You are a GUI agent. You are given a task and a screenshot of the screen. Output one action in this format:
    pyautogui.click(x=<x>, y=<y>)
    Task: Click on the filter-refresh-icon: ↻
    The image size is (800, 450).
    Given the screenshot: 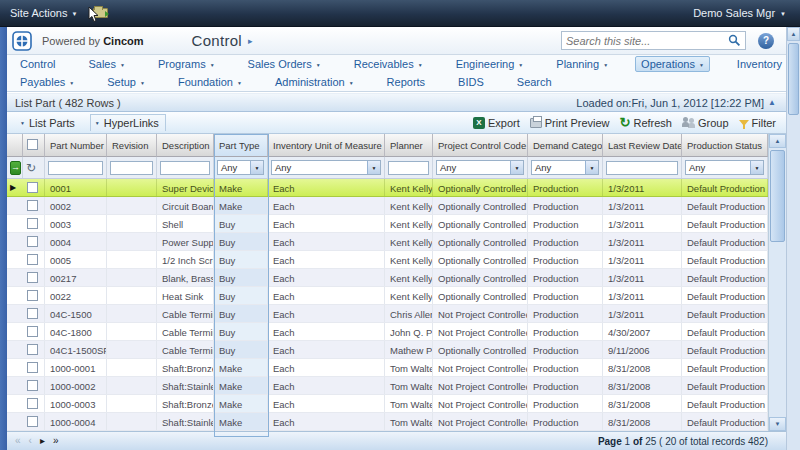 What is the action you would take?
    pyautogui.click(x=31, y=168)
    